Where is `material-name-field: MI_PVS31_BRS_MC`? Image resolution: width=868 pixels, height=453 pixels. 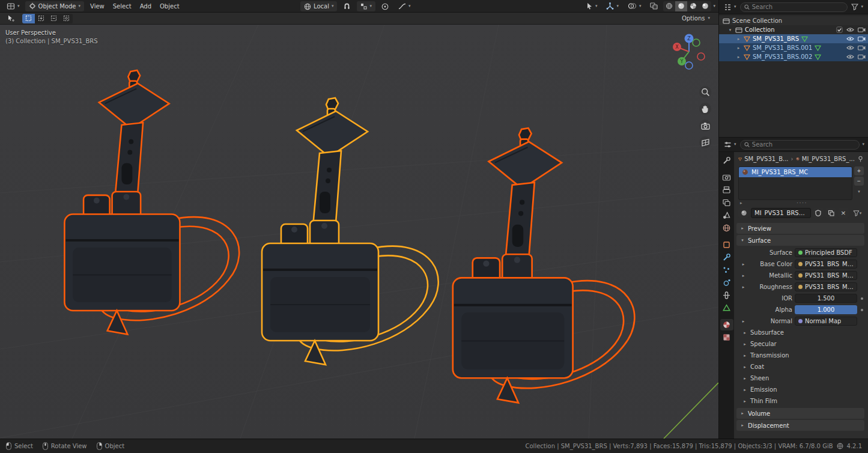 material-name-field: MI_PVS31_BRS_MC is located at coordinates (781, 213).